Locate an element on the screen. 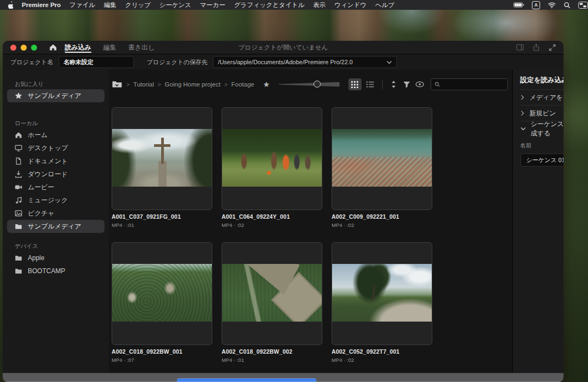 The width and height of the screenshot is (588, 382). minimize-button is located at coordinates (24, 48).